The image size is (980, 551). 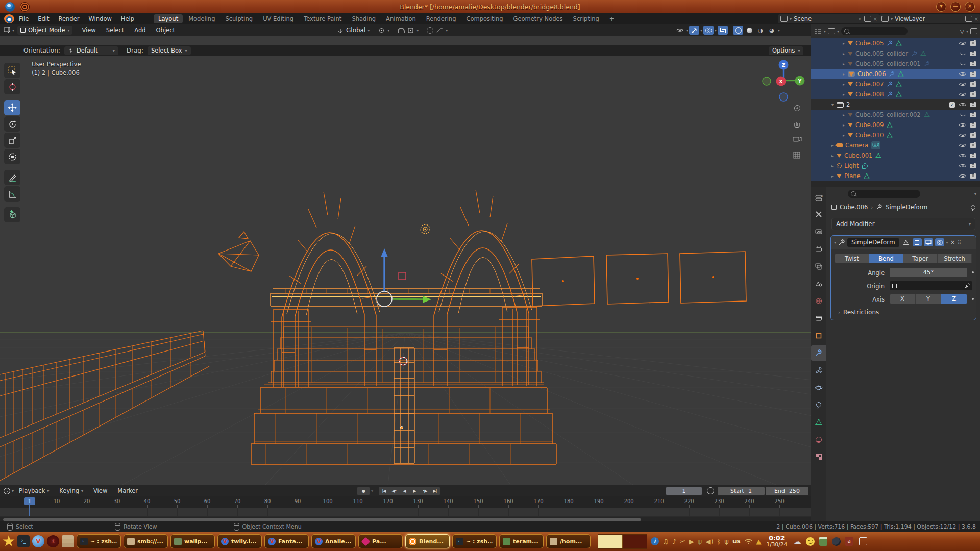 I want to click on object-name: Cube.006, so click(x=872, y=74).